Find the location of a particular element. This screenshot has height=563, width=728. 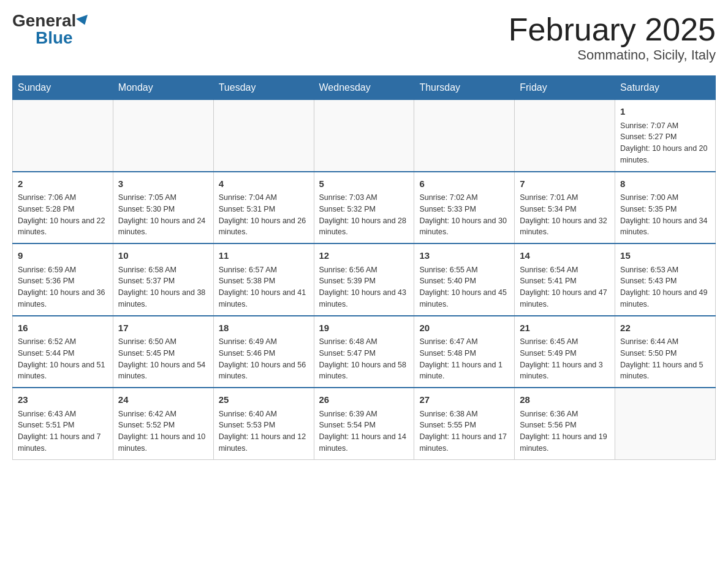

day-number: 26 is located at coordinates (364, 400).